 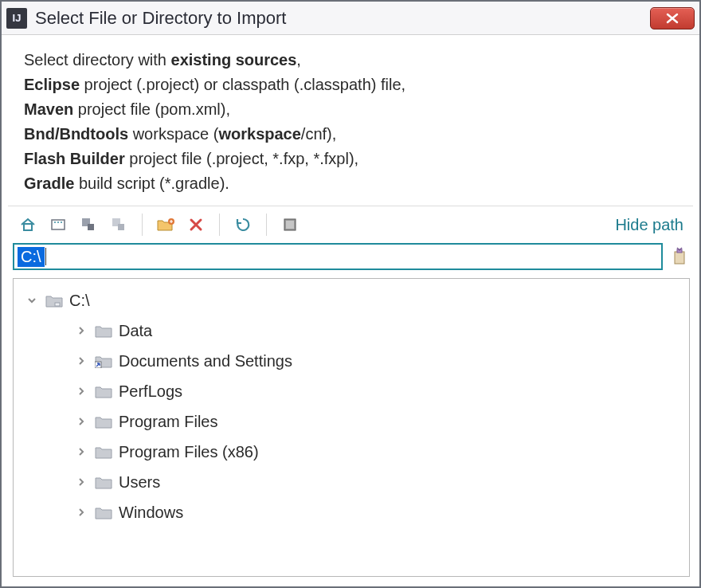 I want to click on show-hidden-button, so click(x=290, y=225).